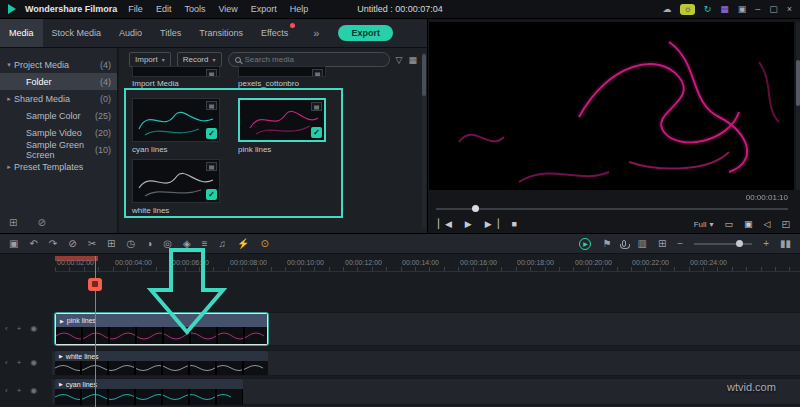  I want to click on sync-icon: ↻, so click(708, 10).